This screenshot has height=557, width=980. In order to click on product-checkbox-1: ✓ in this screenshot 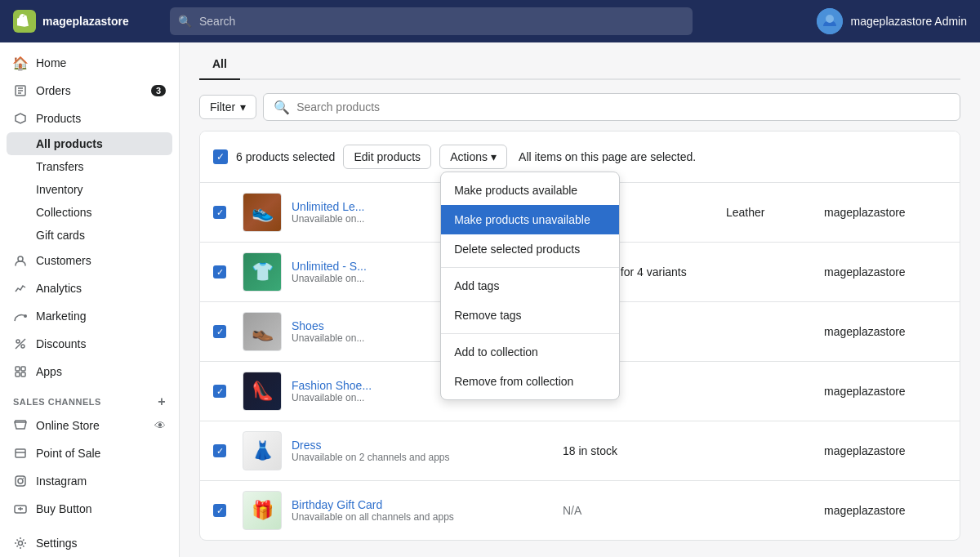, I will do `click(220, 212)`.